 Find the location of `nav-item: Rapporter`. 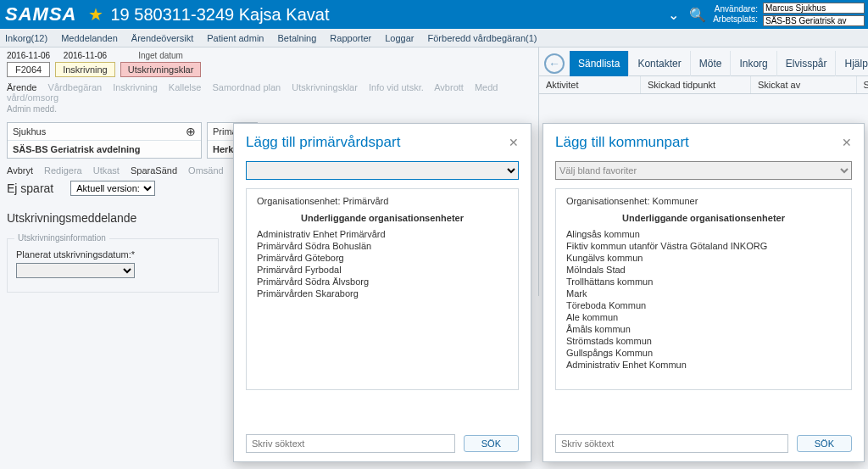

nav-item: Rapporter is located at coordinates (351, 38).